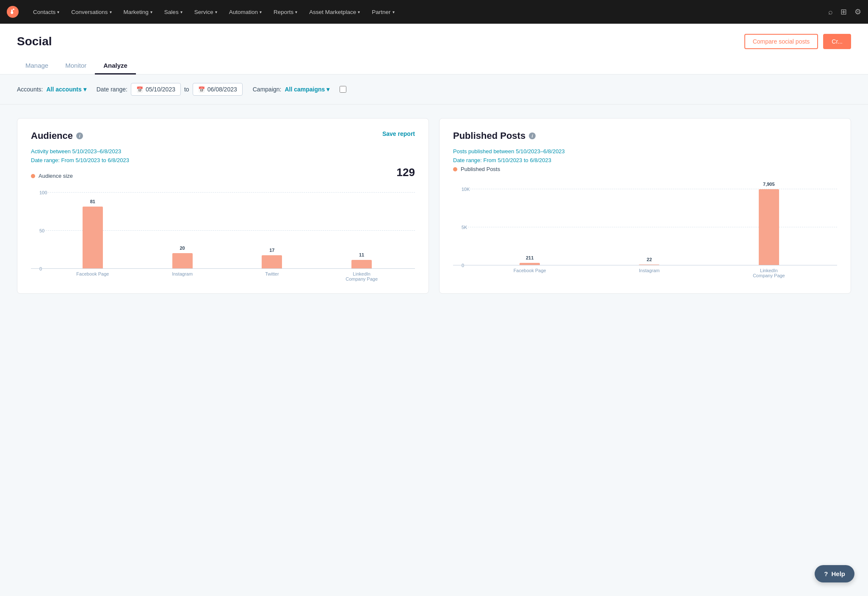 The image size is (868, 596). I want to click on bar-group-pp-instagram: 22, so click(649, 227).